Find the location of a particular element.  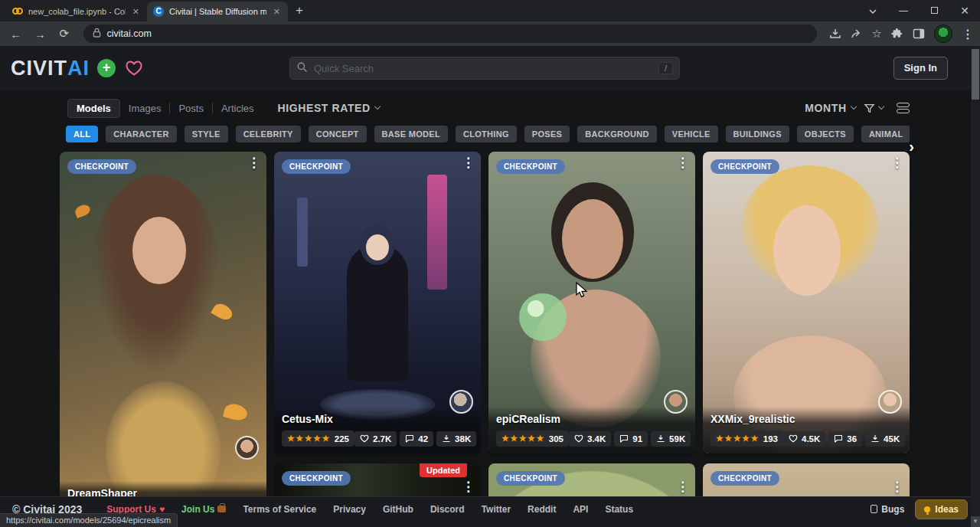

civitai-logo: CIVITAI is located at coordinates (51, 69).